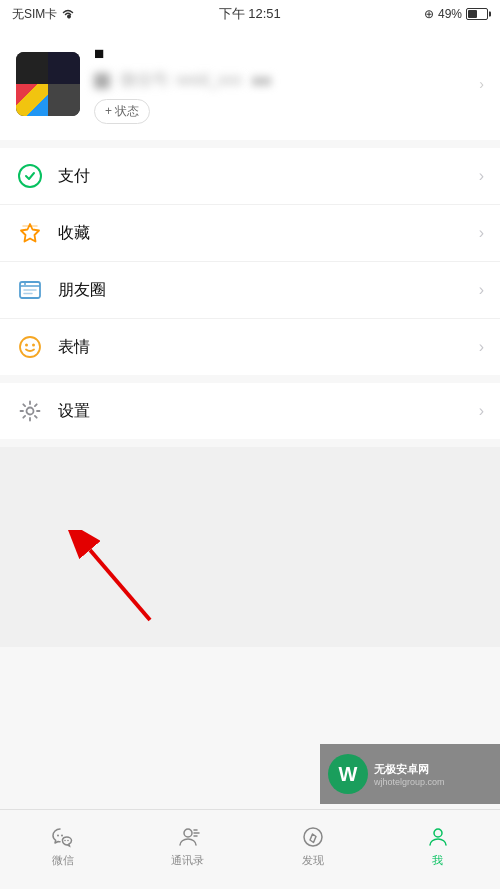  I want to click on menu-item-stickers: 表情 ›, so click(250, 347).